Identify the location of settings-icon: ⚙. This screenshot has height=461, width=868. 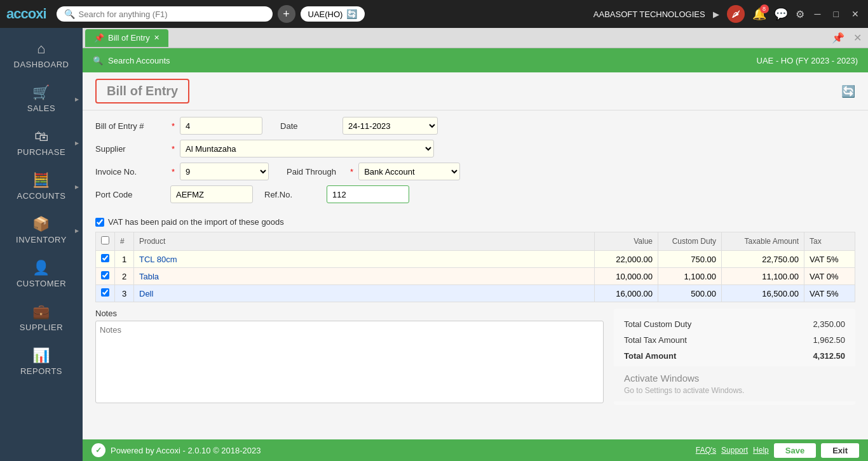
(800, 14).